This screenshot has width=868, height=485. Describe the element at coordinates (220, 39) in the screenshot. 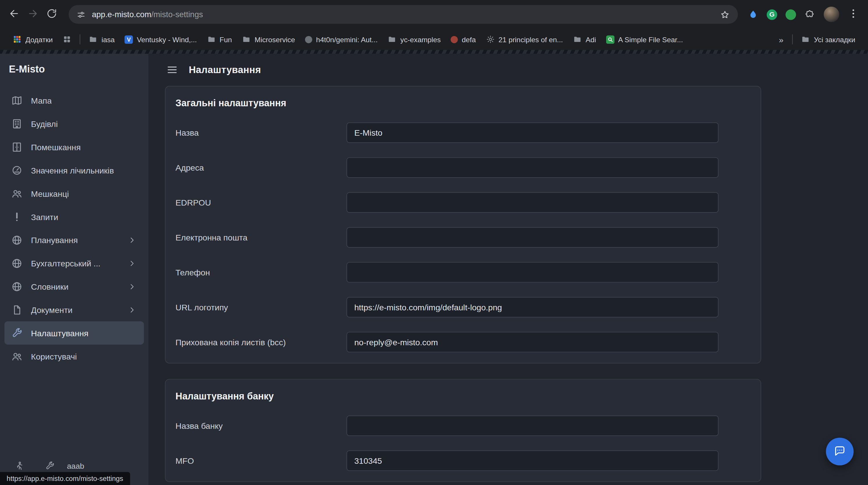

I see `bookmark-item: Fun` at that location.